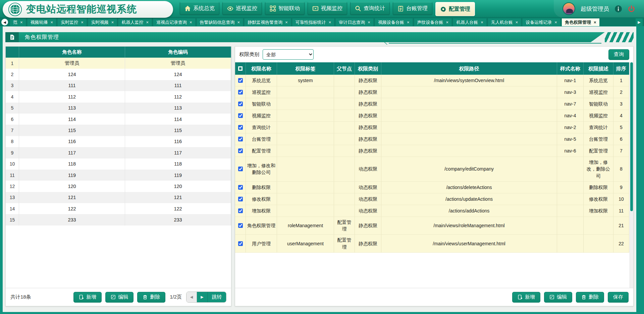 The width and height of the screenshot is (644, 314). What do you see at coordinates (432, 226) in the screenshot?
I see `permission-row-11: 角色权限管理roleManagement配置管理静态权限/main/views/…` at bounding box center [432, 226].